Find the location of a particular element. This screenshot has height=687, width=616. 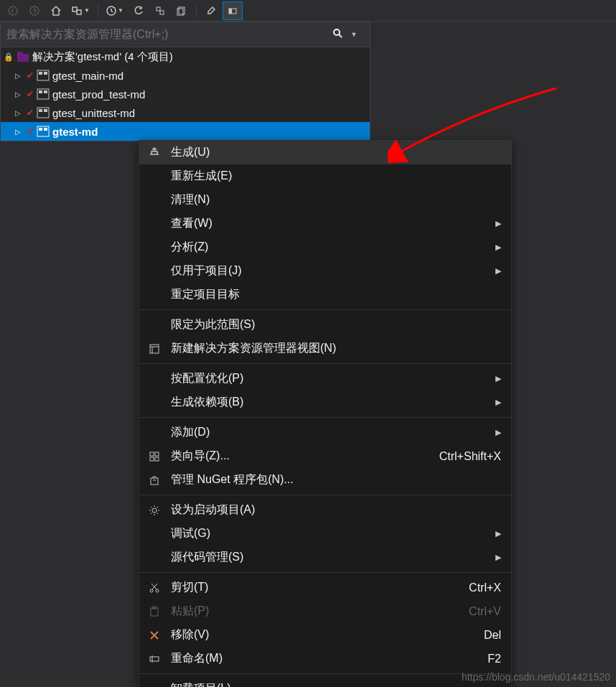

menu-label: 重命名(M) is located at coordinates (329, 659).